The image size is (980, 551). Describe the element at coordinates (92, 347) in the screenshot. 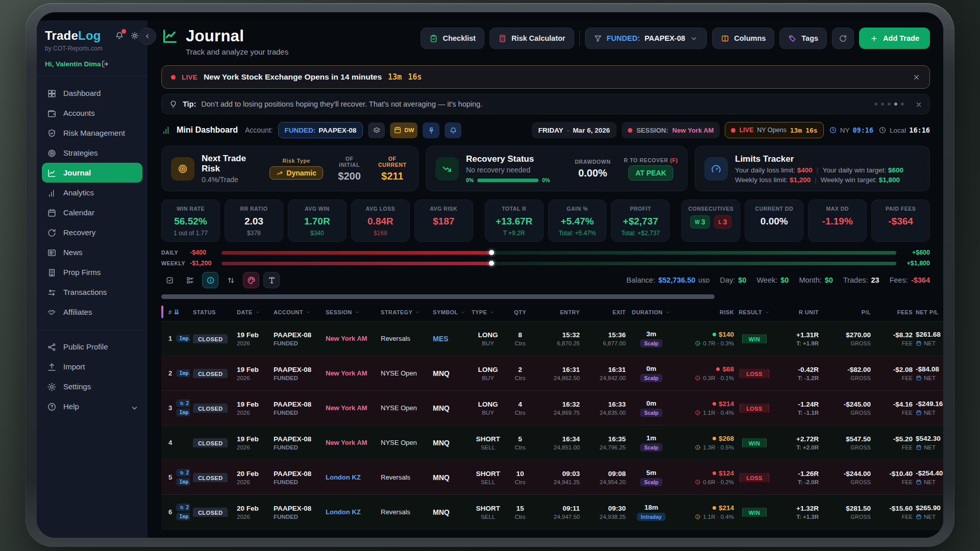

I see `sidebar-item-public-profile: Public Profile` at that location.